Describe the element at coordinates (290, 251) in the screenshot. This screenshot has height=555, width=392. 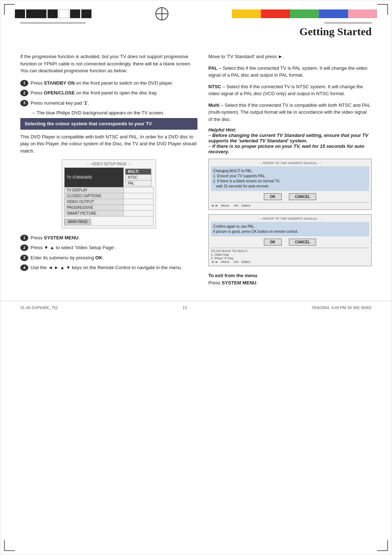
I see `dialog2-go-back-label: TO GO BACK TO MULTI:` at that location.